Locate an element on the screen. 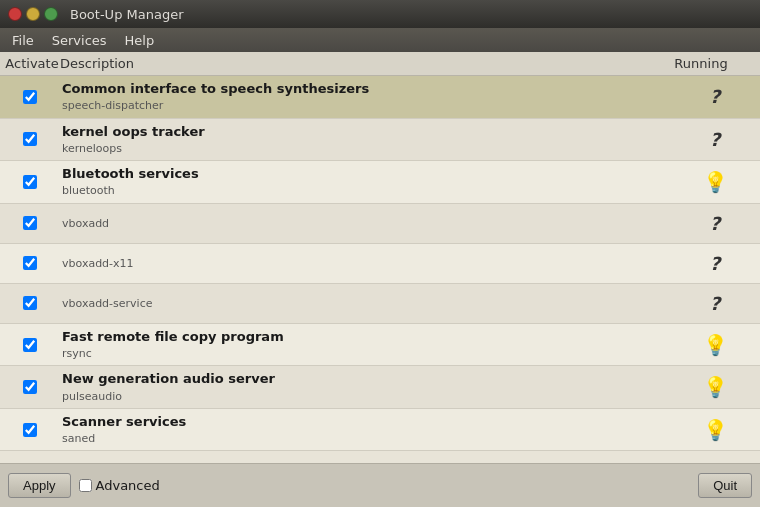 Image resolution: width=760 pixels, height=507 pixels. service-id: saned is located at coordinates (364, 438).